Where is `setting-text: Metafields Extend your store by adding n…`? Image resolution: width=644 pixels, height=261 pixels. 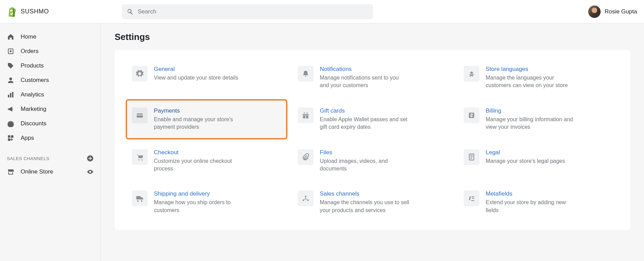
setting-text: Metafields Extend your store by adding n… is located at coordinates (530, 202).